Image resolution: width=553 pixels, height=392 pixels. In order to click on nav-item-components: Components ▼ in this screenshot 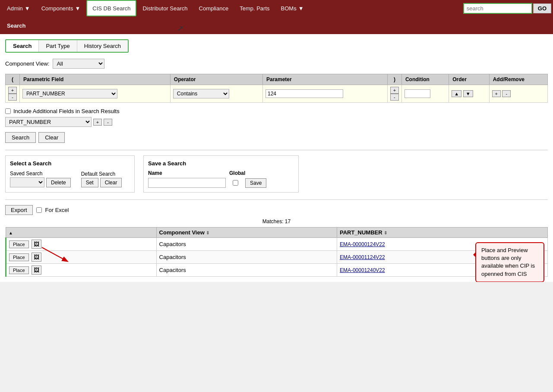, I will do `click(61, 8)`.